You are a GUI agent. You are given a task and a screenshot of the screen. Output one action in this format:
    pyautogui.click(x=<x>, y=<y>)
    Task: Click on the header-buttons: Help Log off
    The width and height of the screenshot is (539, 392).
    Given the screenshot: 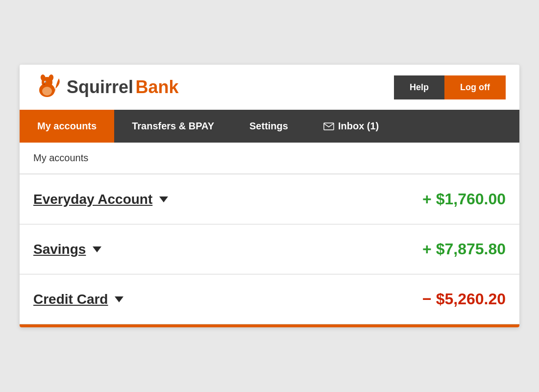 What is the action you would take?
    pyautogui.click(x=450, y=87)
    